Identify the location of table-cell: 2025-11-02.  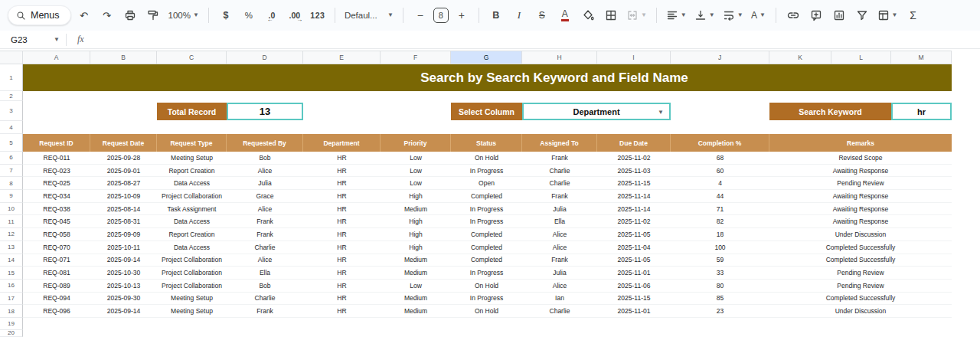
(634, 221).